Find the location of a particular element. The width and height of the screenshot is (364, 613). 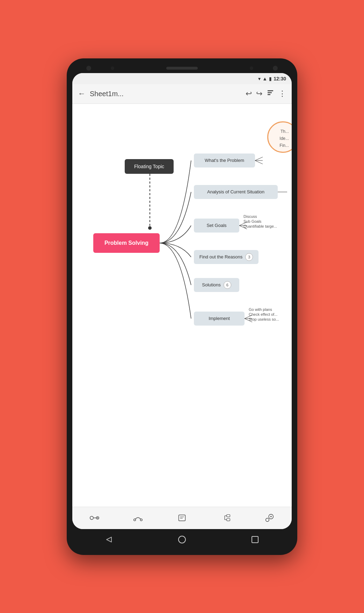

redo-button: ↪ is located at coordinates (259, 94).